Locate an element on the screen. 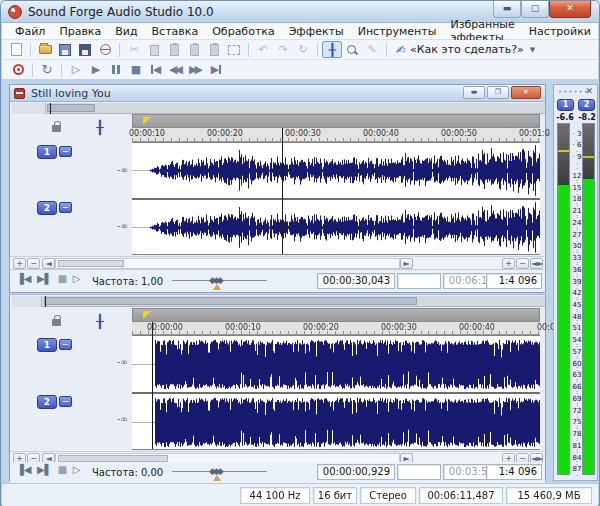 Image resolution: width=600 pixels, height=506 pixels. cut-icon: ✂ is located at coordinates (134, 50).